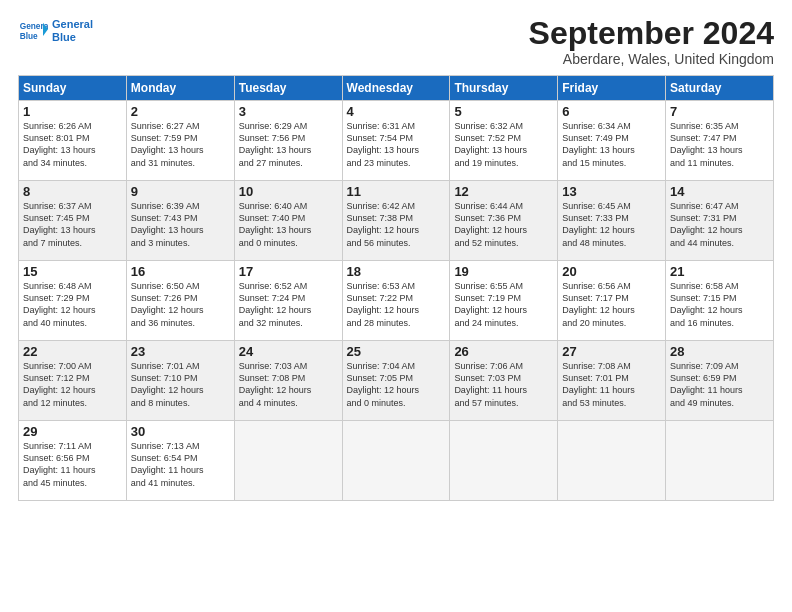 The image size is (792, 612). Describe the element at coordinates (29, 36) in the screenshot. I see `svg-text: Blue` at that location.